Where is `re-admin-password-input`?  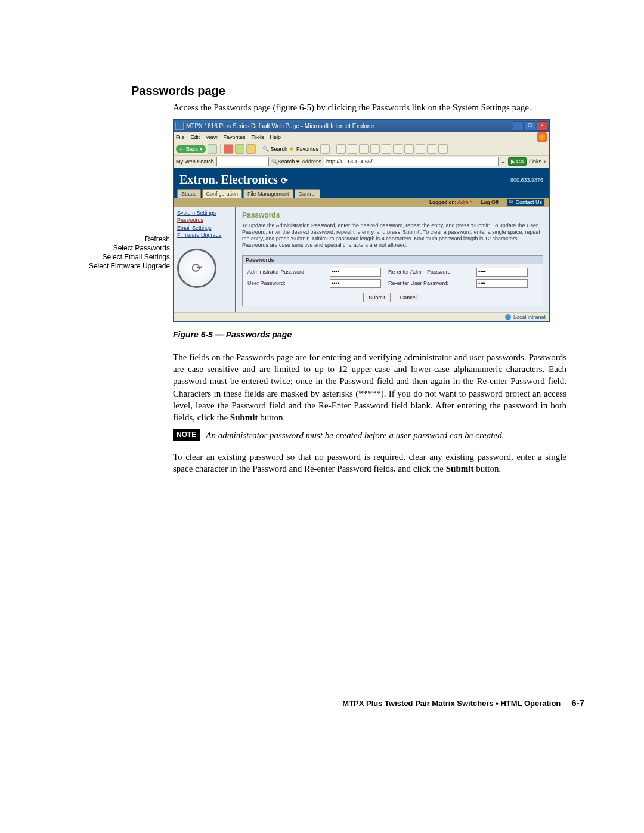 re-admin-password-input is located at coordinates (502, 272).